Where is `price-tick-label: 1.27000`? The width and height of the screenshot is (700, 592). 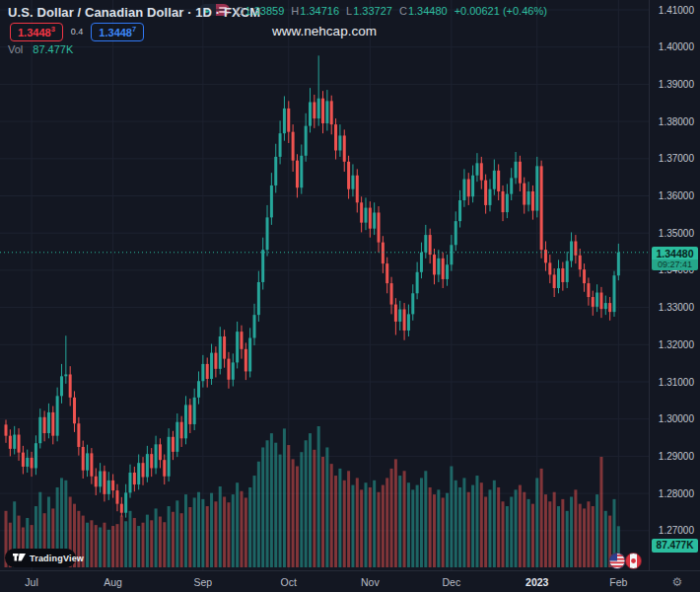 price-tick-label: 1.27000 is located at coordinates (676, 531).